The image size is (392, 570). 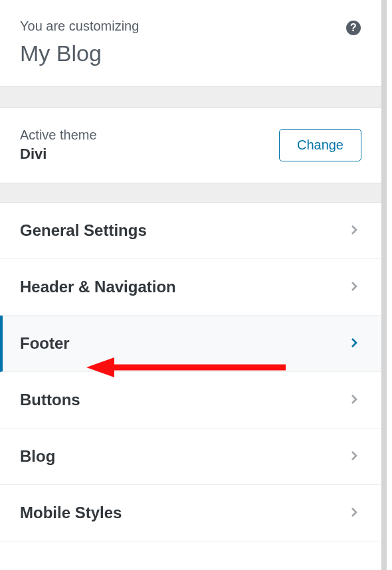 I want to click on menu-item-label: General Settings, so click(x=84, y=231).